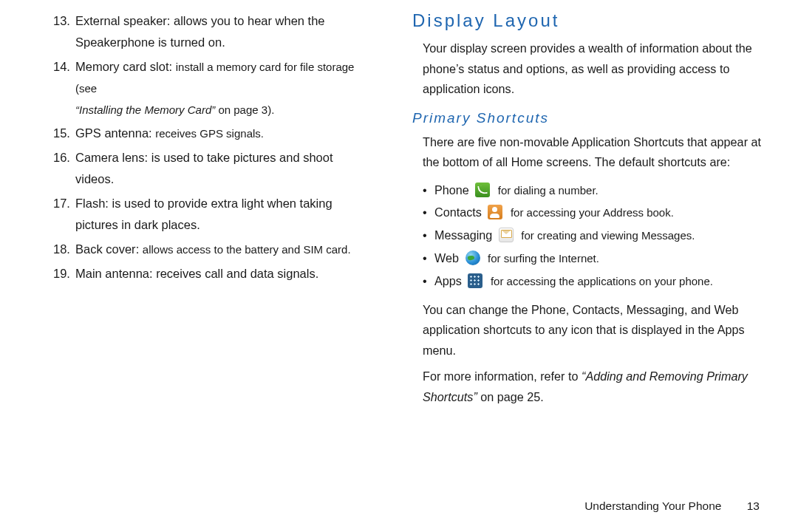  What do you see at coordinates (452, 190) in the screenshot?
I see `shortcut-name: Phone` at bounding box center [452, 190].